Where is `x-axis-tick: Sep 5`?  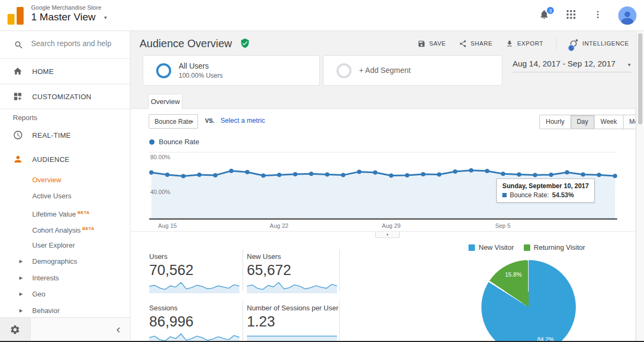 x-axis-tick: Sep 5 is located at coordinates (503, 226).